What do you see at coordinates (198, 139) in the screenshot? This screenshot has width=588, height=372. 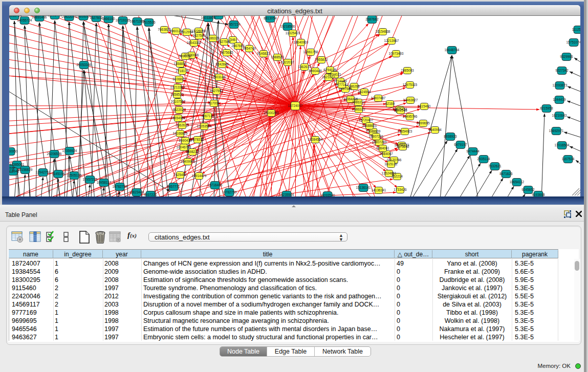 I see `svg-text: 6878332` at bounding box center [198, 139].